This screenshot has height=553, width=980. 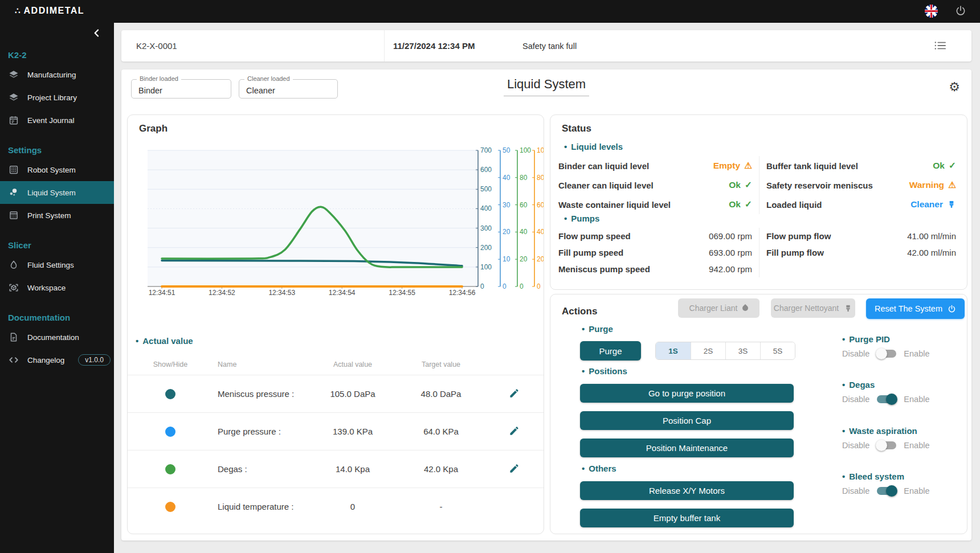 What do you see at coordinates (708, 351) in the screenshot?
I see `purge-duration-2s: 2S` at bounding box center [708, 351].